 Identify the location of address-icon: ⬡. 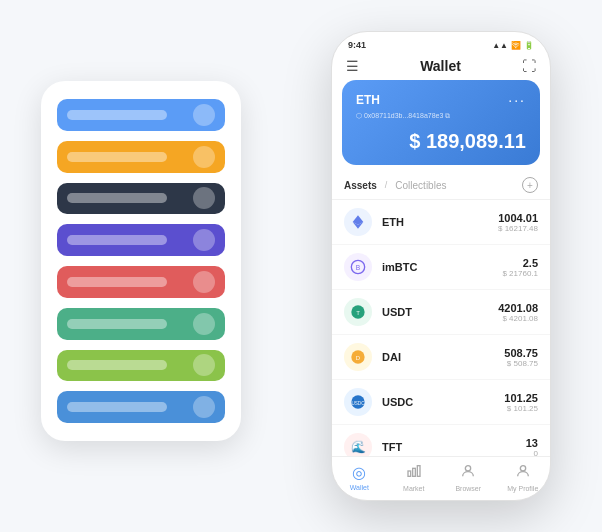
(359, 116).